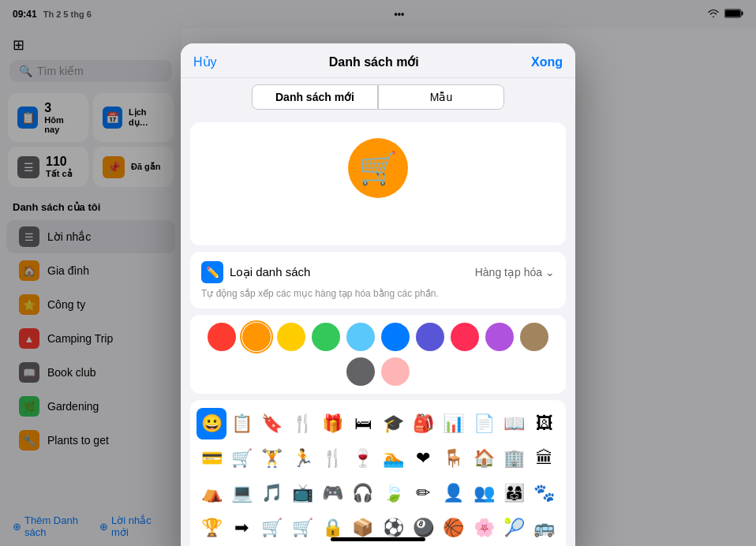 This screenshot has width=756, height=546. Describe the element at coordinates (272, 493) in the screenshot. I see `icon-cell-2-2: 🎵` at that location.